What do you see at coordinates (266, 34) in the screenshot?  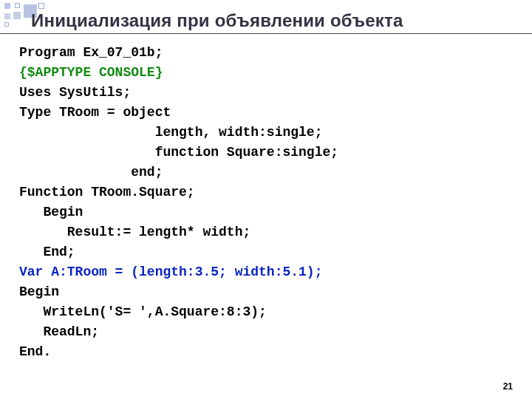 I see `title-underline` at bounding box center [266, 34].